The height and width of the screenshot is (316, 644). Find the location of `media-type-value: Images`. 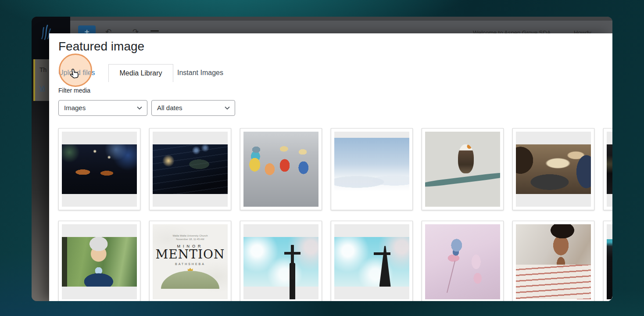

media-type-value: Images is located at coordinates (75, 108).